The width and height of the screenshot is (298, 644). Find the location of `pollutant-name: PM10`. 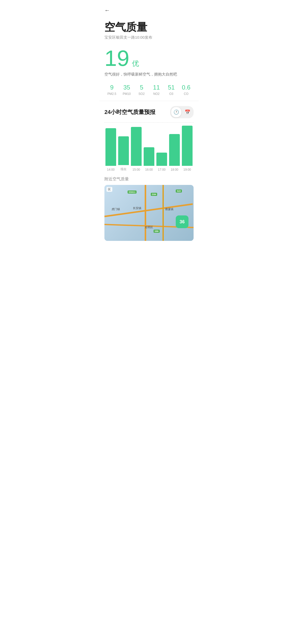

pollutant-name: PM10 is located at coordinates (127, 94).